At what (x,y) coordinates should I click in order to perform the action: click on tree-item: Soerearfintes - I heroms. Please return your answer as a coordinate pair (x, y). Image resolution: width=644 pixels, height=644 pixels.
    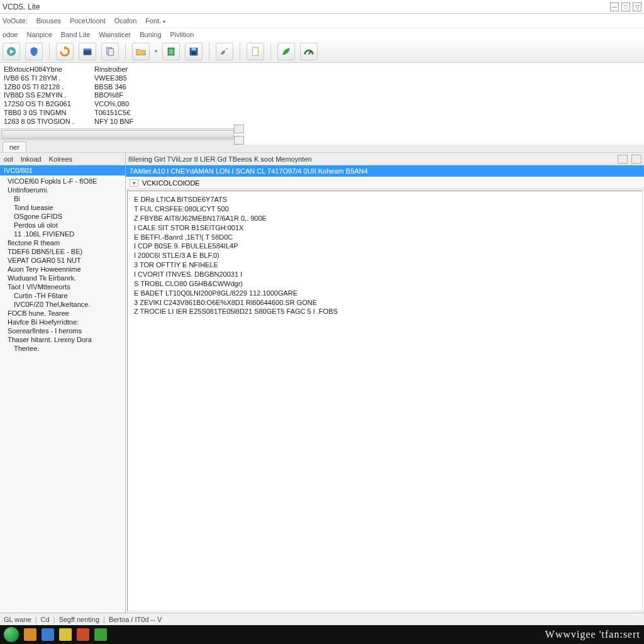
    Looking at the image, I should click on (63, 331).